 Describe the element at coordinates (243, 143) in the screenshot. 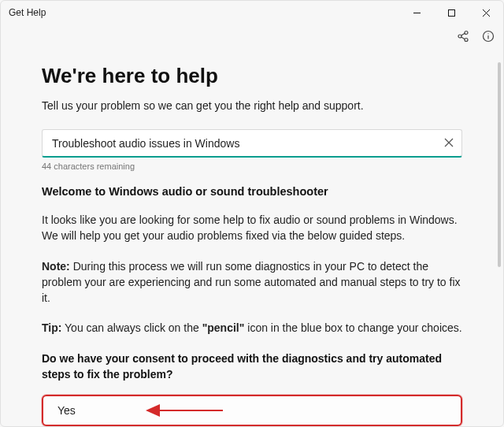

I see `search-input` at that location.